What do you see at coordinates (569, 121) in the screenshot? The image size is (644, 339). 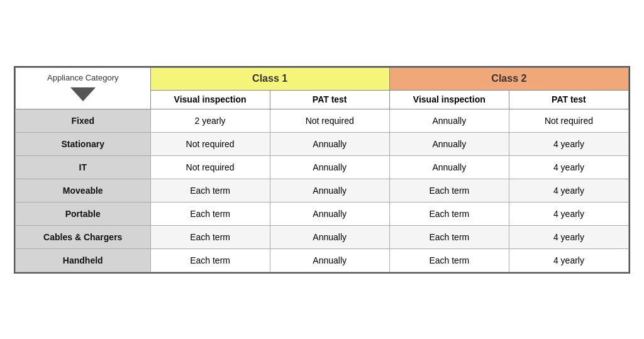 I see `c2-pat-cell: Not required` at bounding box center [569, 121].